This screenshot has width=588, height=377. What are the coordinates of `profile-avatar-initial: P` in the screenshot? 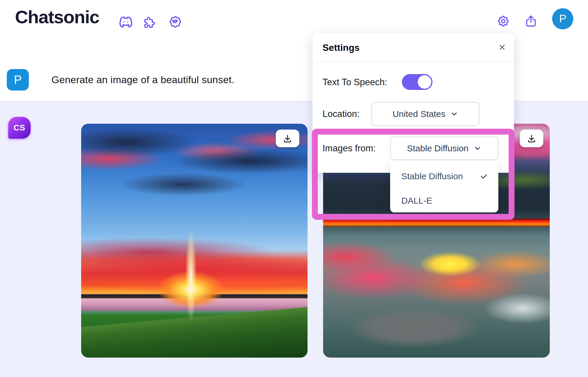 It's located at (563, 19).